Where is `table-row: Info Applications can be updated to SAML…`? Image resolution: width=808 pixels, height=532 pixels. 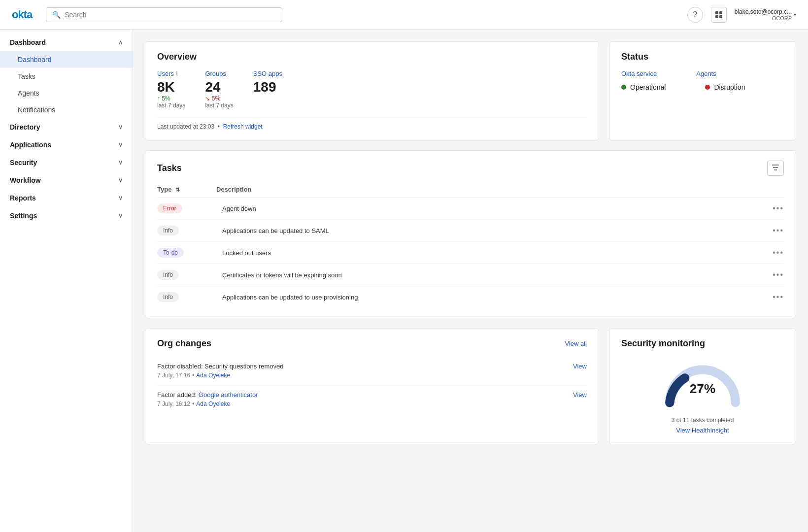
table-row: Info Applications can be updated to SAML… is located at coordinates (471, 231).